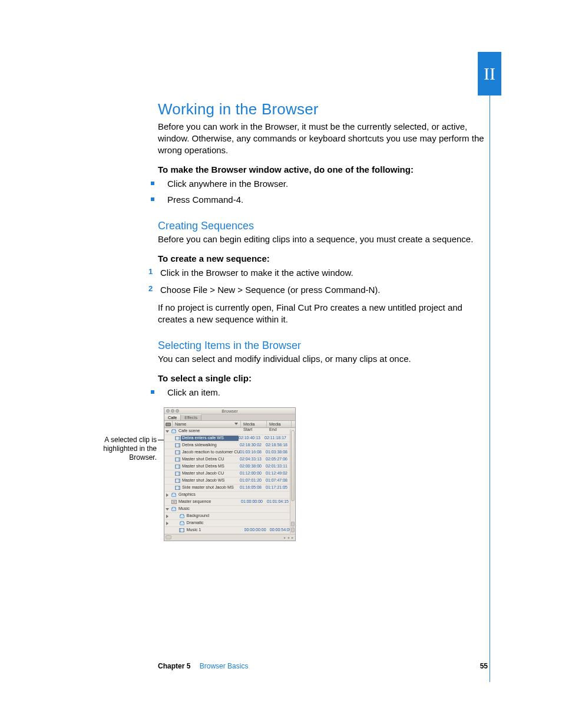 This screenshot has width=562, height=728. Describe the element at coordinates (254, 502) in the screenshot. I see `row-media-start: 01:00:00:00` at that location.